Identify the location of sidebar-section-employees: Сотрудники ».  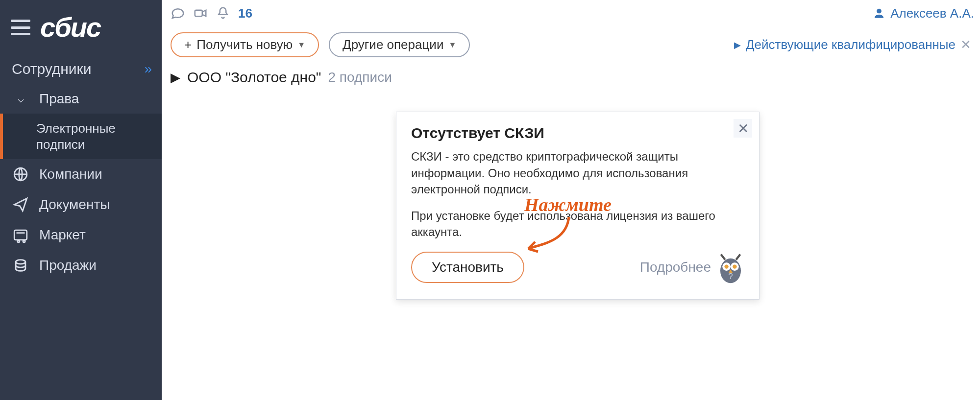
(81, 68).